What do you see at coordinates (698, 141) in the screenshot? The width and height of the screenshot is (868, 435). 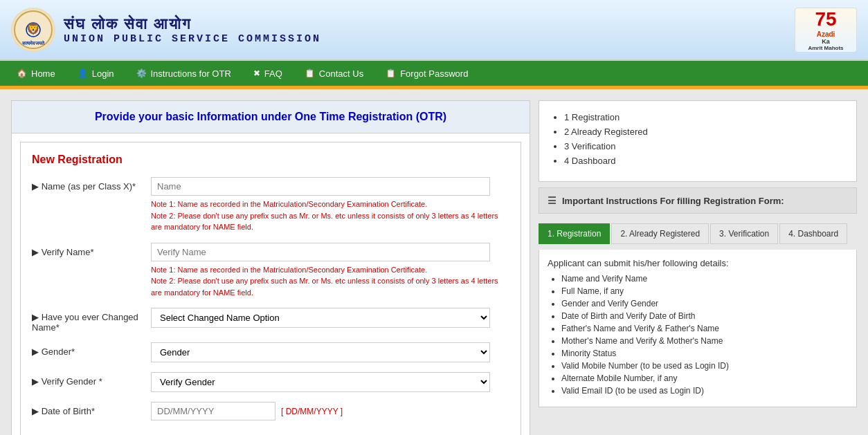 I see `steps-box: 1 Registration 2 Already Registered 3 Ve…` at bounding box center [698, 141].